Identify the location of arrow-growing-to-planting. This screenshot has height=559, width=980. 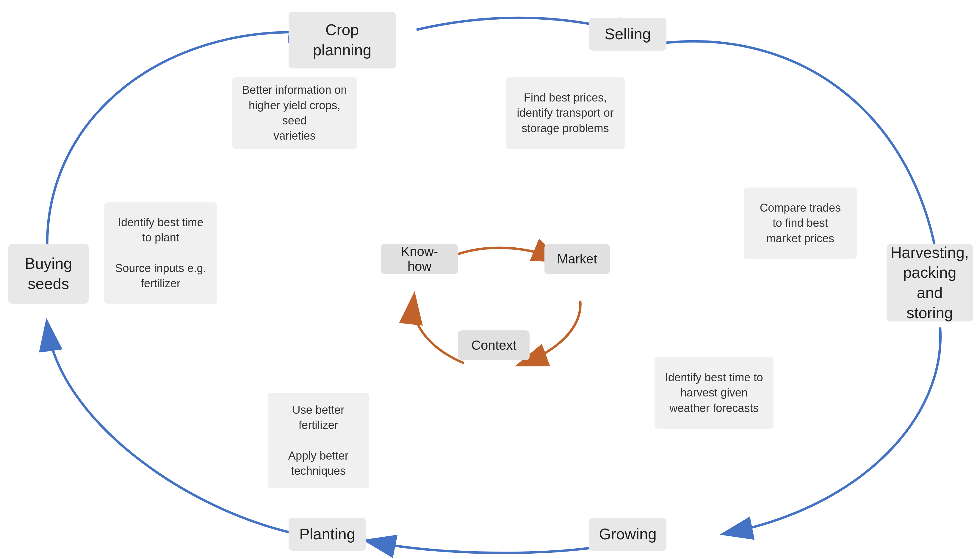
(498, 547).